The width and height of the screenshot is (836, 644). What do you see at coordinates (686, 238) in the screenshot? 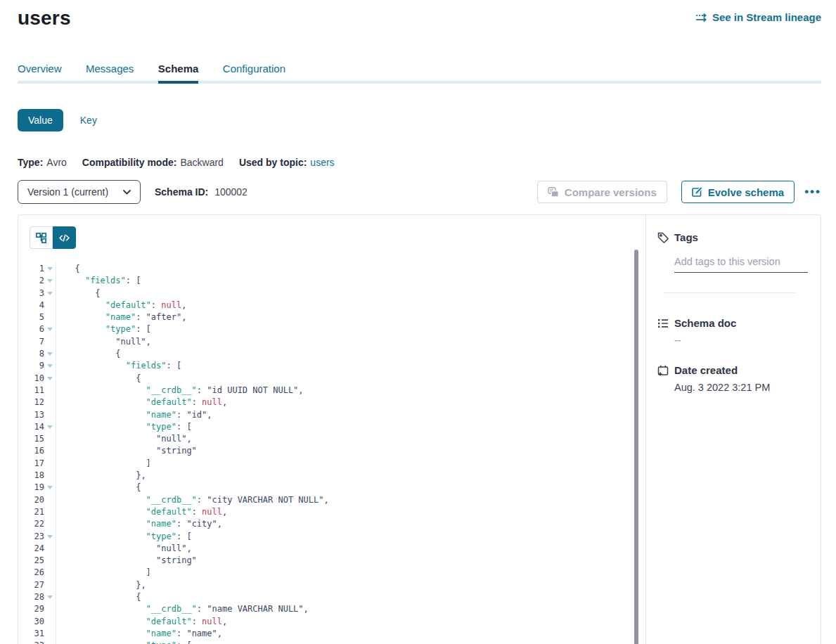
I see `tags-heading-label: Tags` at bounding box center [686, 238].